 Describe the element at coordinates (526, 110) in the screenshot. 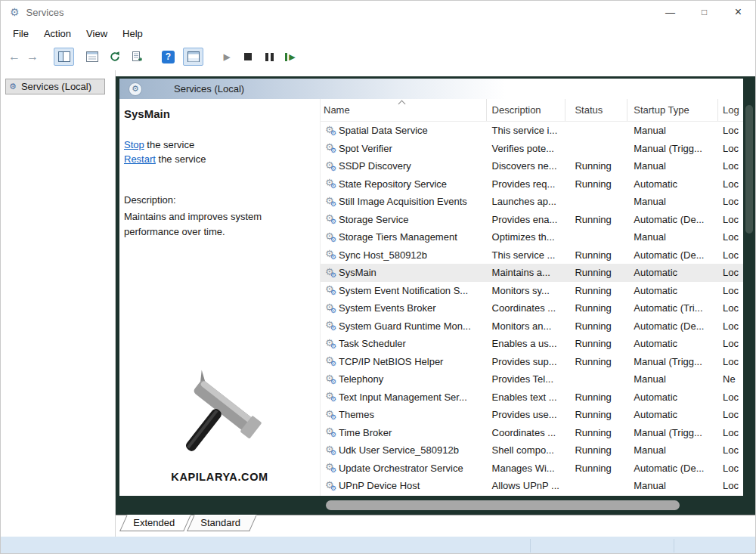

I see `column-header-description: Description` at that location.